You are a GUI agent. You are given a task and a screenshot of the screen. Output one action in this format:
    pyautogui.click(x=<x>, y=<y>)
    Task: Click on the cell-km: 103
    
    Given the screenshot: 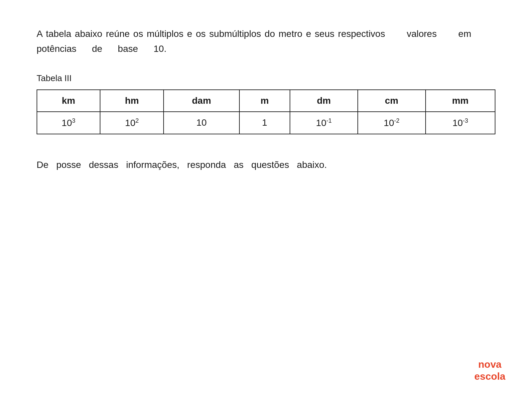 What is the action you would take?
    pyautogui.click(x=68, y=123)
    